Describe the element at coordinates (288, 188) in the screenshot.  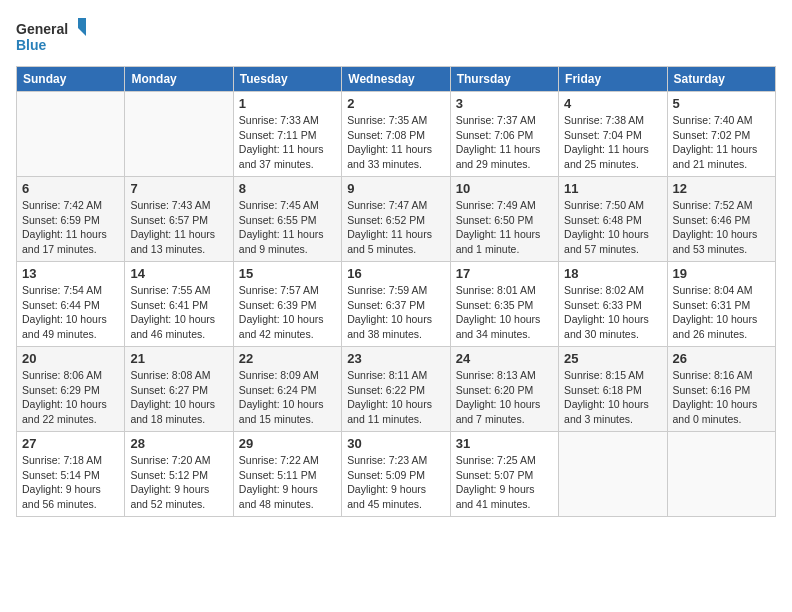
I see `day-number: 8` at that location.